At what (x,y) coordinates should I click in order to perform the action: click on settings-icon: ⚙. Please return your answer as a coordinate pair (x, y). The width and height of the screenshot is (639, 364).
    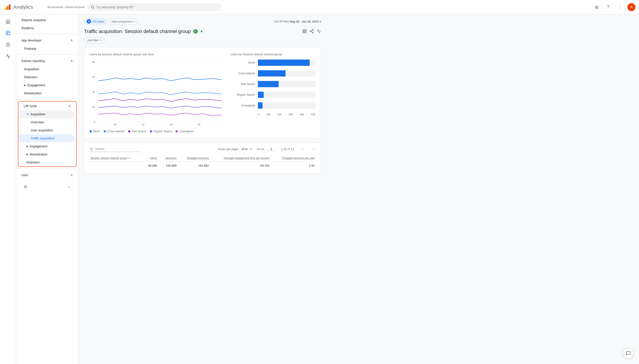
    Looking at the image, I should click on (26, 187).